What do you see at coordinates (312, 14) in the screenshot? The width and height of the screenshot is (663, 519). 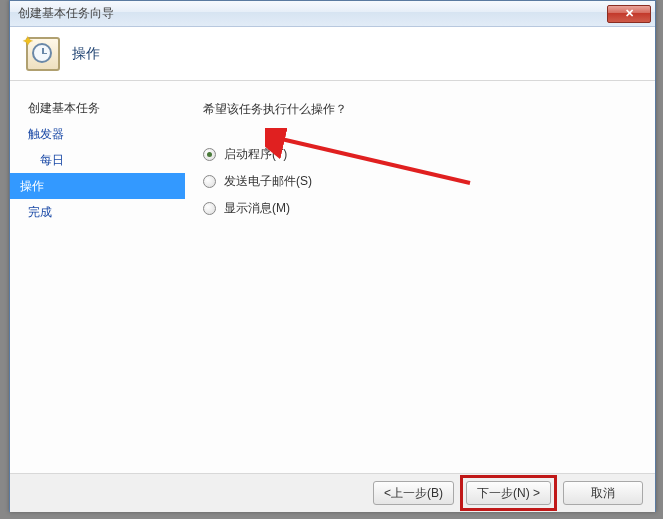 I see `window-title: 创建基本任务向导` at bounding box center [312, 14].